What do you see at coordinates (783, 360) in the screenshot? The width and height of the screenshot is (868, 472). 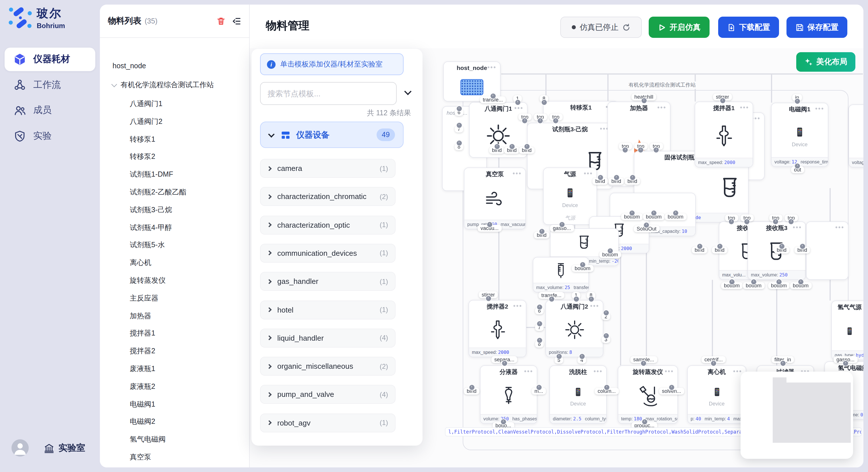 I see `port-filter_in: filter_in` at bounding box center [783, 360].